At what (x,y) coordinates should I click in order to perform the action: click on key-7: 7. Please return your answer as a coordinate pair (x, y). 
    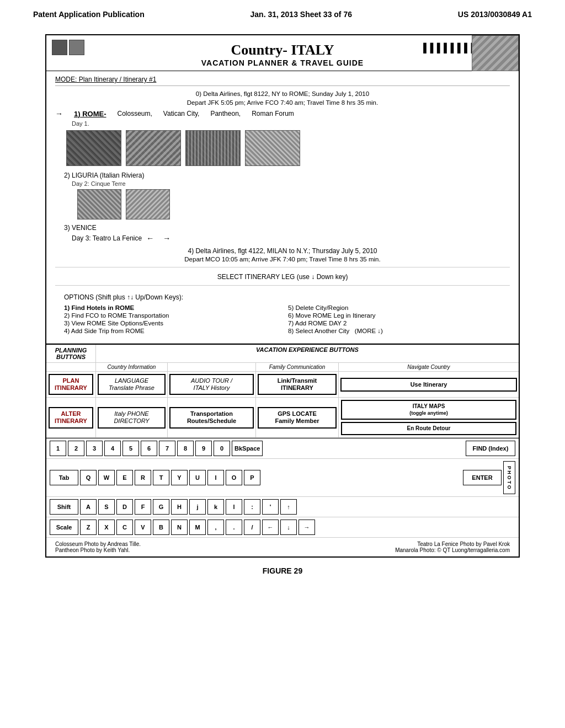
    Looking at the image, I should click on (167, 448).